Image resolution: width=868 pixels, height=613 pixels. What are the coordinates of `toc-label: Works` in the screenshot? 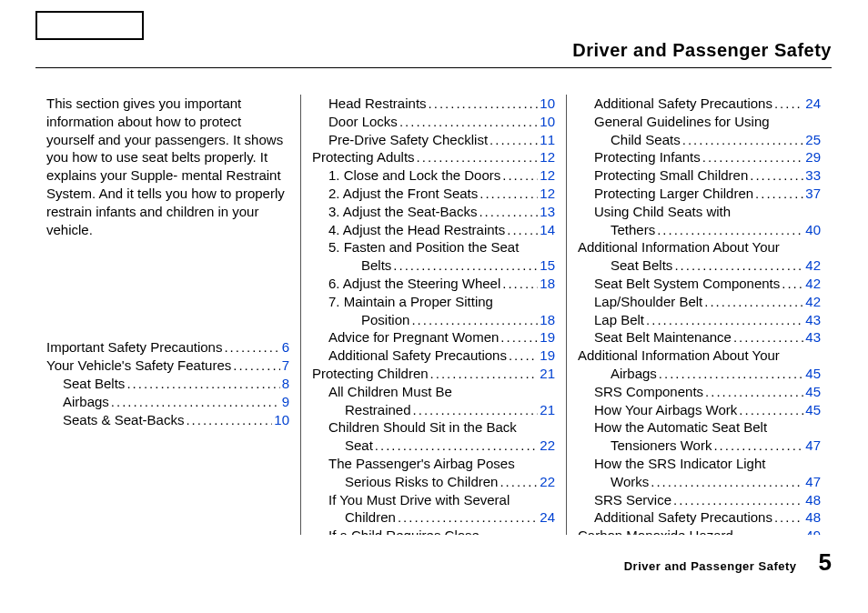 It's located at (630, 482).